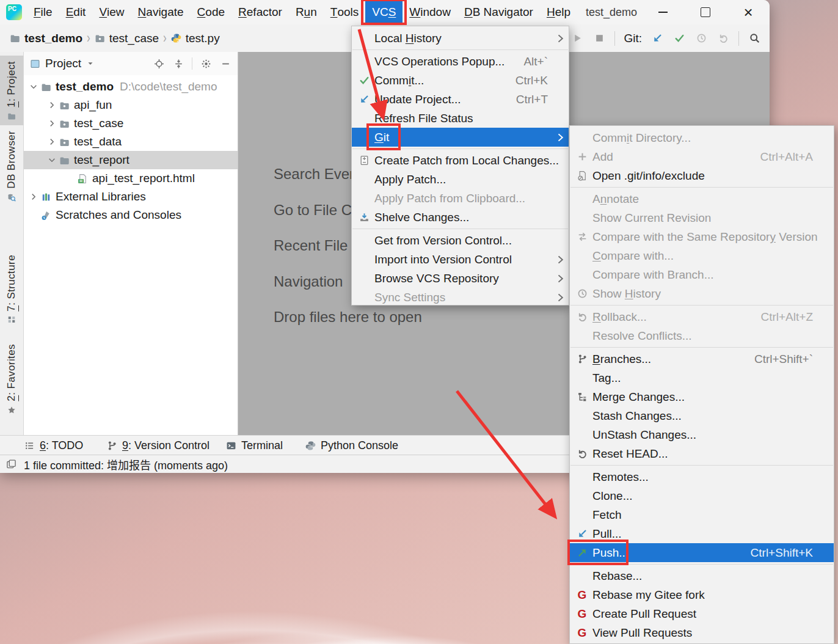 The height and width of the screenshot is (644, 838). What do you see at coordinates (54, 445) in the screenshot?
I see `toolwindow-button-6-todo: 6: TODO` at bounding box center [54, 445].